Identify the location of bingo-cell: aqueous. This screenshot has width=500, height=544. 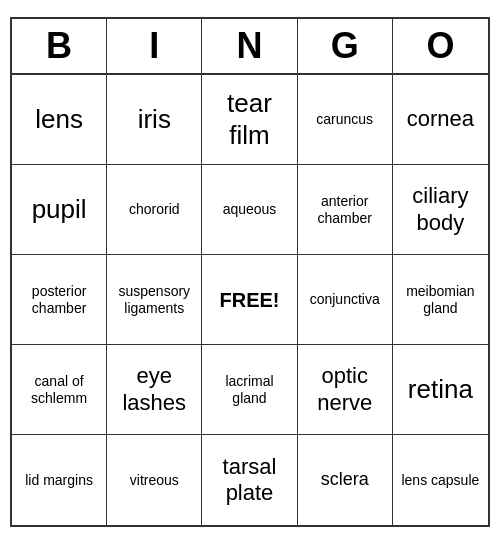
(250, 210).